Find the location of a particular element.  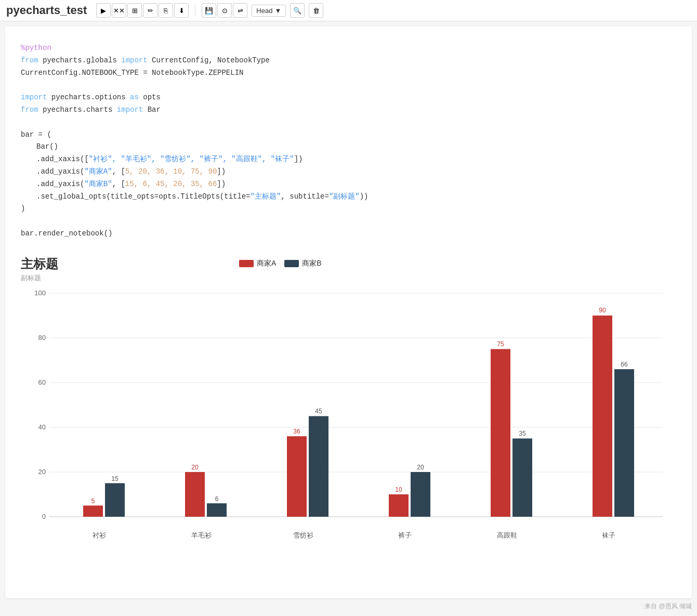

svg-text: 75 is located at coordinates (501, 344).